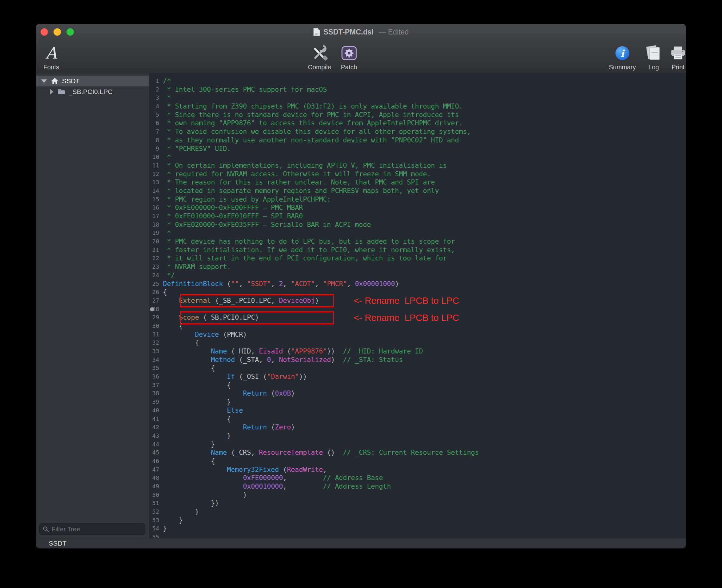  Describe the element at coordinates (46, 529) in the screenshot. I see `search-icon` at that location.